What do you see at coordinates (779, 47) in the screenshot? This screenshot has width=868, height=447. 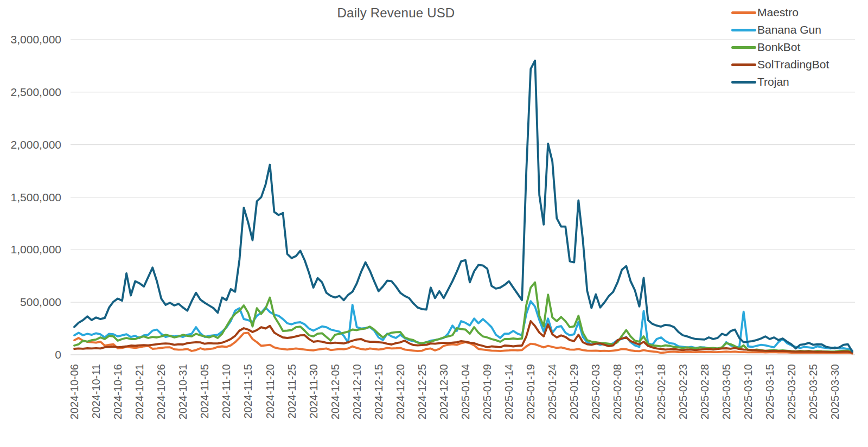 I see `legend-label: BonkBot` at bounding box center [779, 47].